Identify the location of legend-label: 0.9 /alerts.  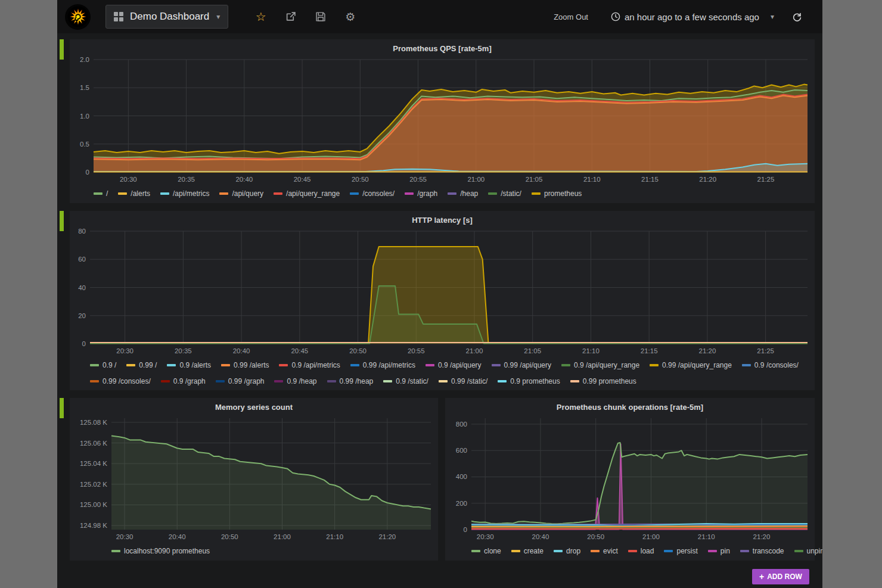
(195, 365).